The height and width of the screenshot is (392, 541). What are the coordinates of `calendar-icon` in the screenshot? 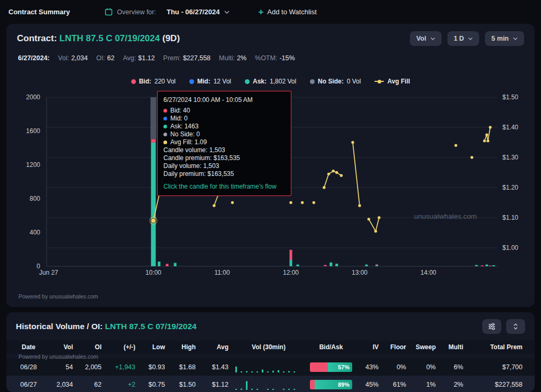 It's located at (109, 12).